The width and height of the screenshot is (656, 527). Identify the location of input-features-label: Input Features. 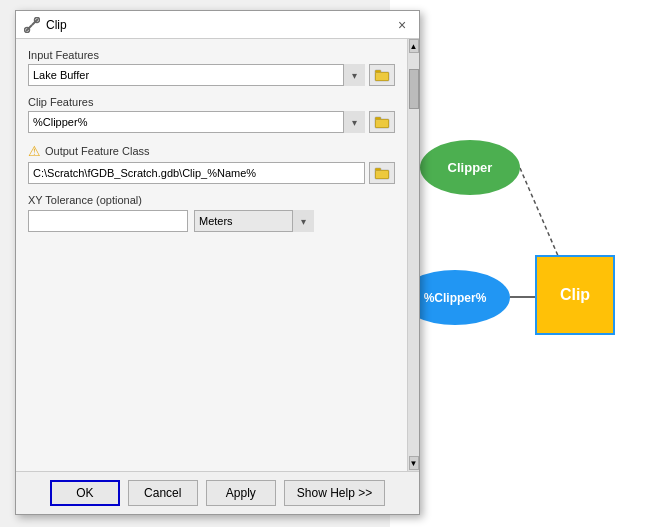
(212, 55).